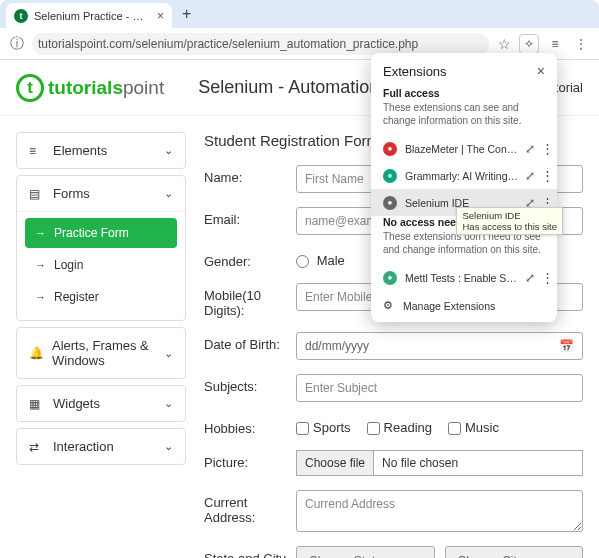 The image size is (599, 558). Describe the element at coordinates (464, 202) in the screenshot. I see `extension-item: ●Selenium IDE⤢⋮Selenium IDEHas access to…` at that location.